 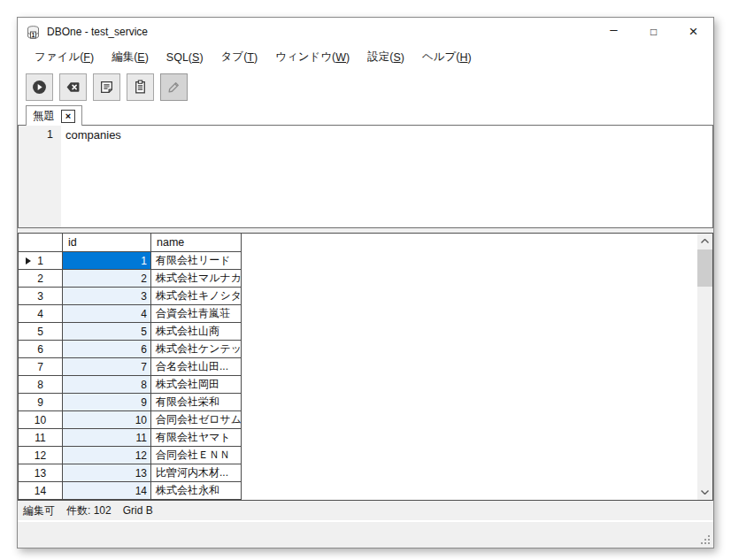 I want to click on id-cell: 1, so click(x=107, y=260).